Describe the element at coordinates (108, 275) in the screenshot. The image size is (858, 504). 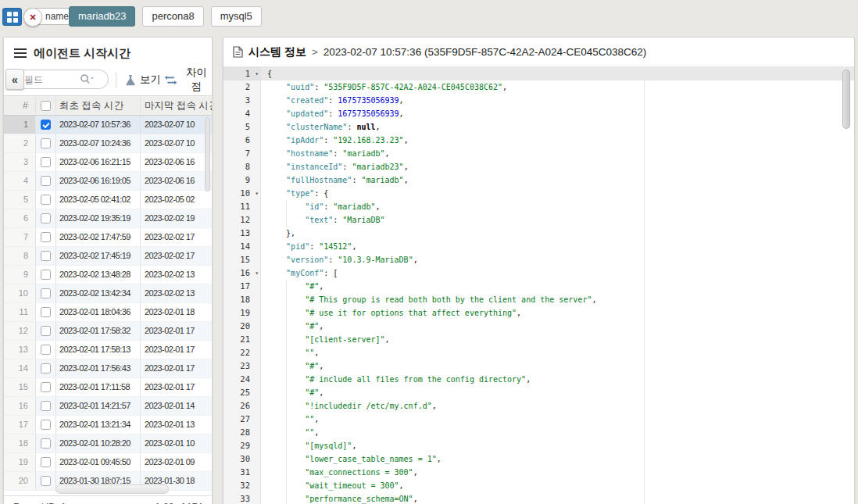
I see `table-row: 92023-02-02 13:48:282023-02-02 13` at that location.